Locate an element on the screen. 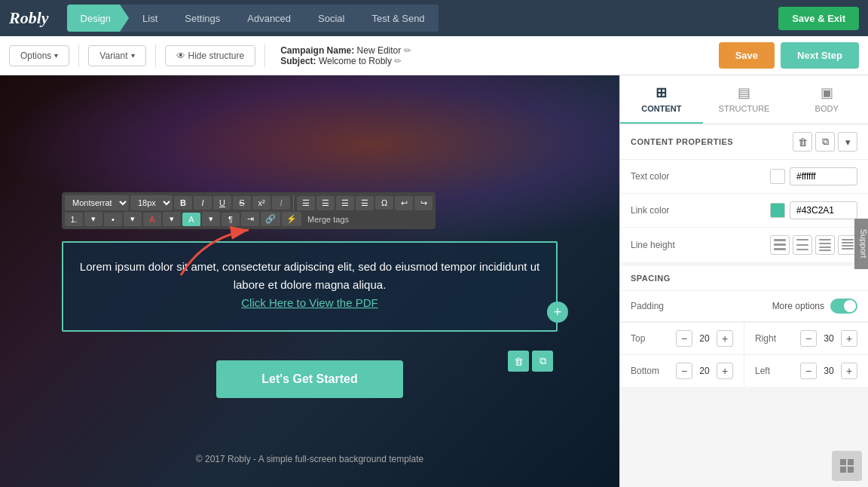  panel-tab-content: ⊞ CONTENT is located at coordinates (662, 100).